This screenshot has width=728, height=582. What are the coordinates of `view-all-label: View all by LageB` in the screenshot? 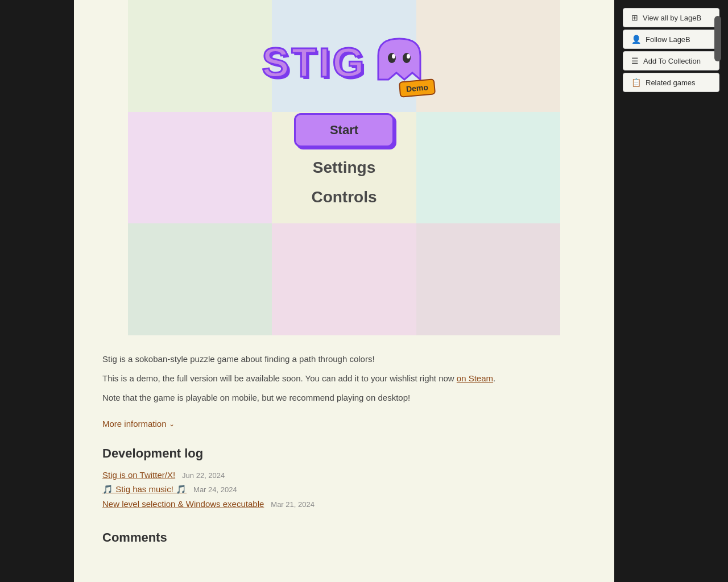 It's located at (672, 18).